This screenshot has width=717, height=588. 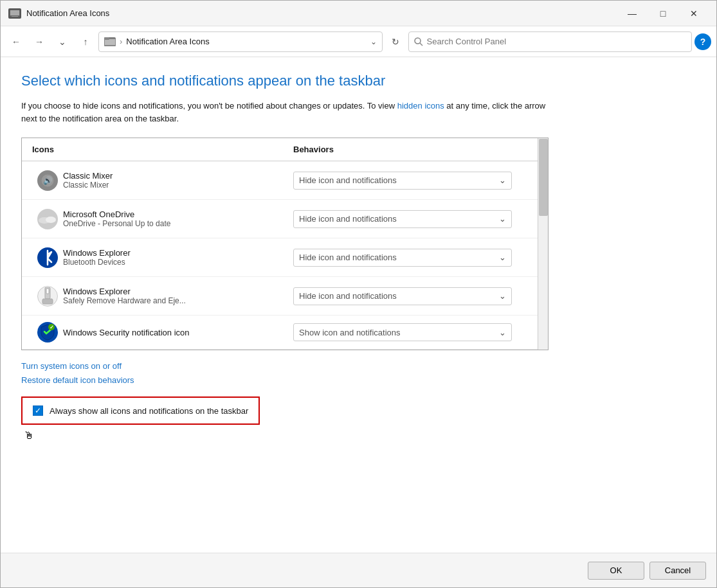 I want to click on close-button: ✕, so click(x=694, y=13).